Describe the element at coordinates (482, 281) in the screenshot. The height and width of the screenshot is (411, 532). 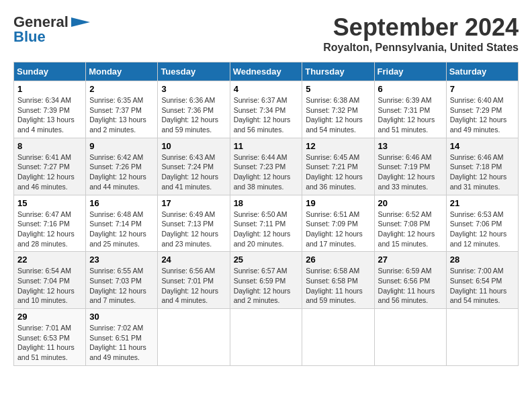
I see `calendar-cell: 28Sunrise: 7:00 AMSunset: 6:54 PMDayligh…` at that location.